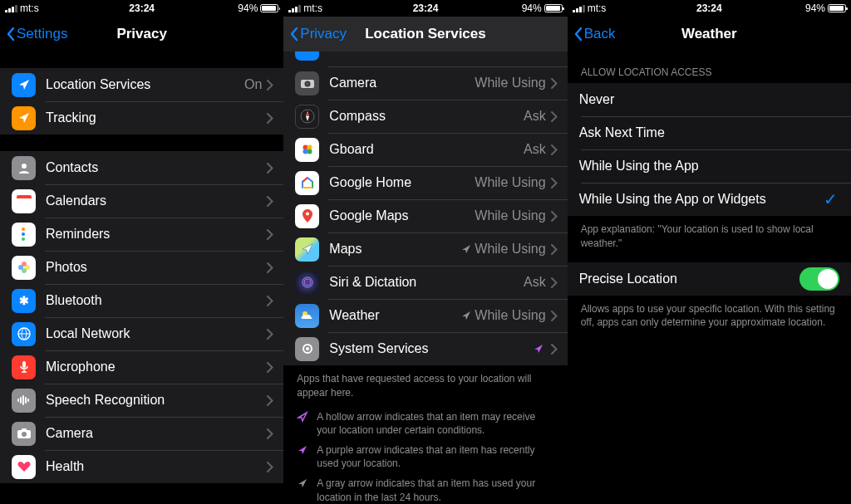  What do you see at coordinates (141, 85) in the screenshot?
I see `row-location-services: Location Services On` at bounding box center [141, 85].